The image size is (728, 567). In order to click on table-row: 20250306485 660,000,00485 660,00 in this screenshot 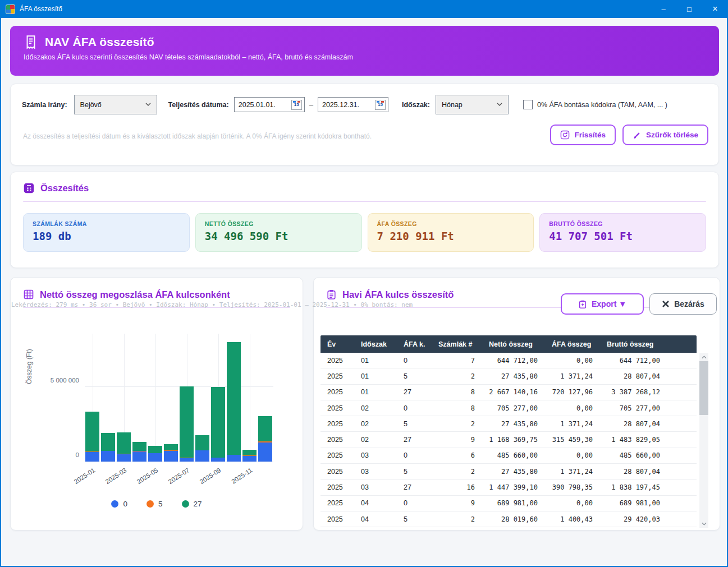, I will do `click(509, 456)`.